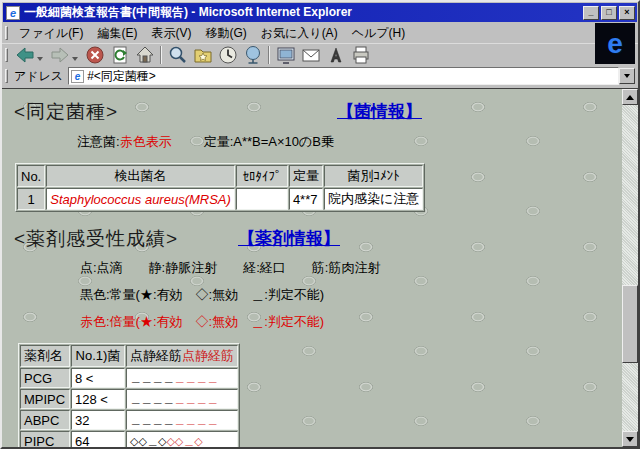 This screenshot has height=449, width=640. Describe the element at coordinates (609, 13) in the screenshot. I see `maximize-button: □` at that location.